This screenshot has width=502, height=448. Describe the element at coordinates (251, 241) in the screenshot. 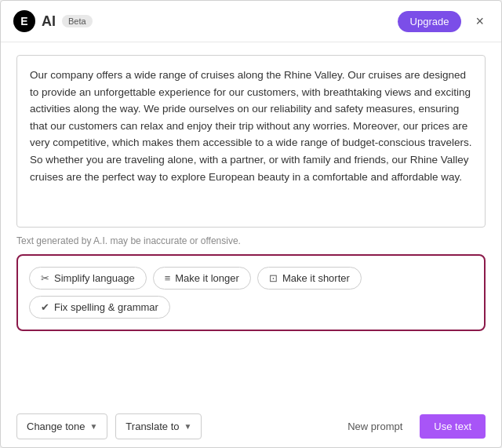

I see `disclaimer-text: Text generated by A.I. may be inaccurate…` at that location.